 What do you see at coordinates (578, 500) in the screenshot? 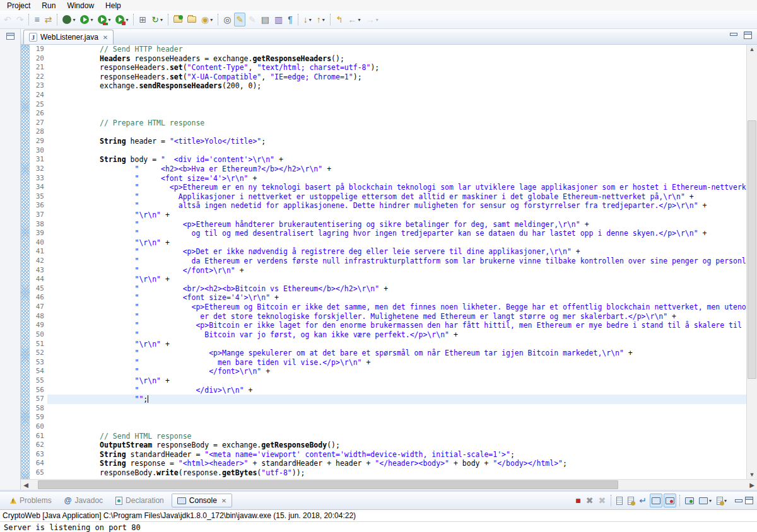
I see `terminate-icon: ■` at bounding box center [578, 500].